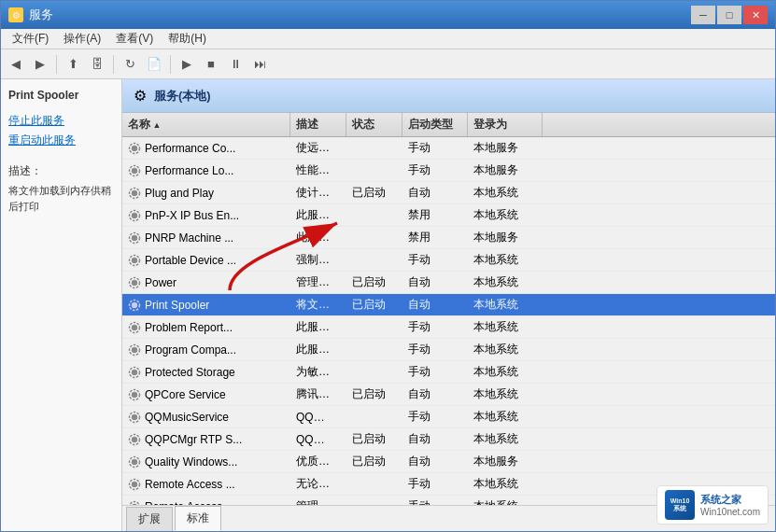 This screenshot has height=532, width=776. Describe the element at coordinates (318, 170) in the screenshot. I see `td-desc: 性能…` at that location.